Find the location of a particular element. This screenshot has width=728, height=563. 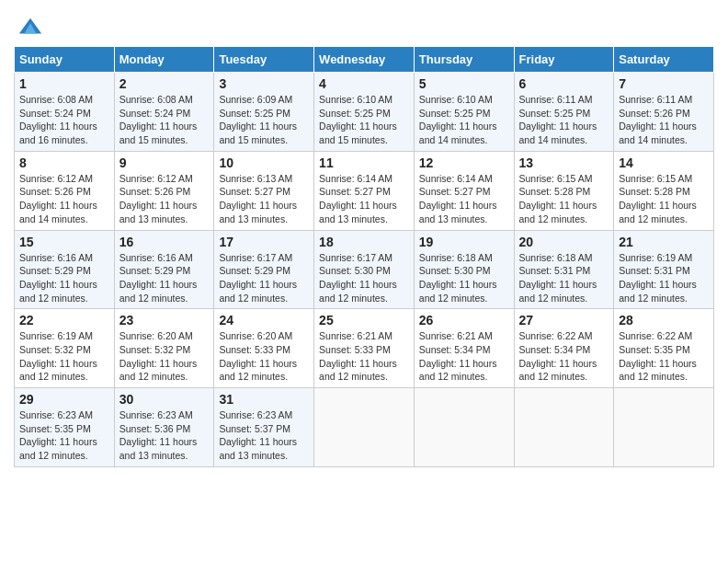

sunrise-text: Sunrise: 6:17 AM is located at coordinates (356, 258).